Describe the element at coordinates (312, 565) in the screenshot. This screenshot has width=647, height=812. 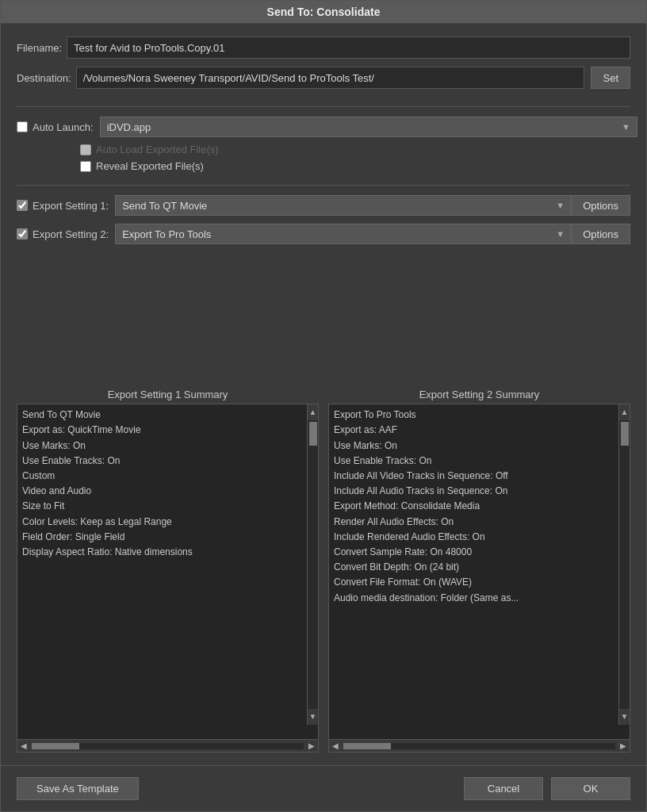
I see `scroll-track` at that location.